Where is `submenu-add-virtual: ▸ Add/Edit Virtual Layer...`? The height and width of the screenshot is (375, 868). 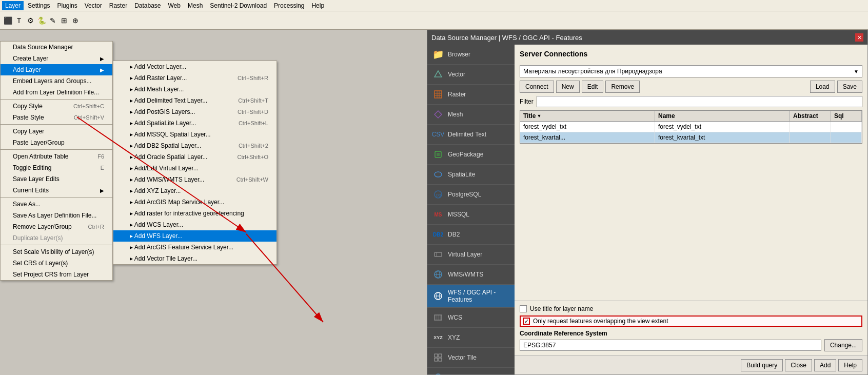
submenu-add-virtual: ▸ Add/Edit Virtual Layer... is located at coordinates (195, 168).